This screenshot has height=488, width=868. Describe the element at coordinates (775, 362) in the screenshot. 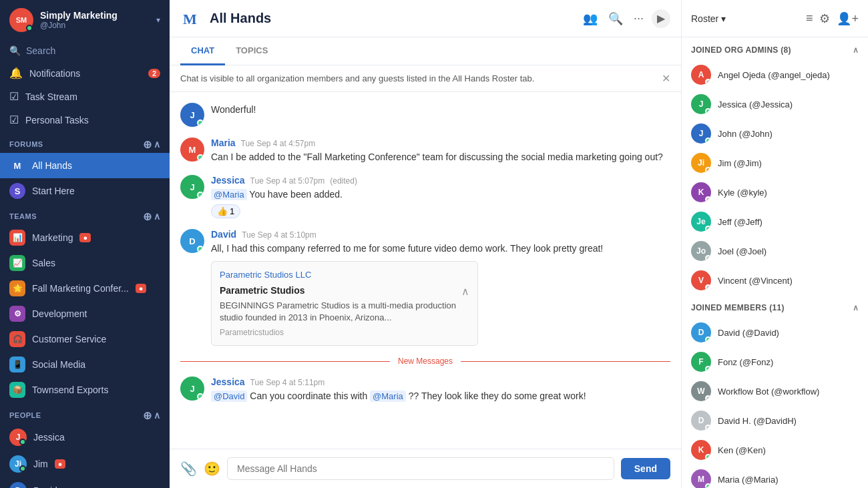

I see `list-item: F Fonz (@Fonz)` at that location.